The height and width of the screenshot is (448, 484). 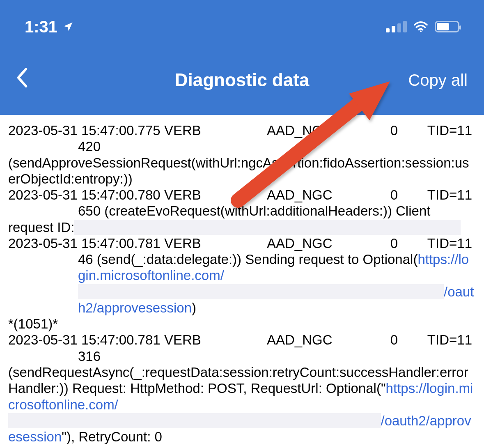 What do you see at coordinates (242, 146) in the screenshot?
I see `log-message-line: 420` at bounding box center [242, 146].